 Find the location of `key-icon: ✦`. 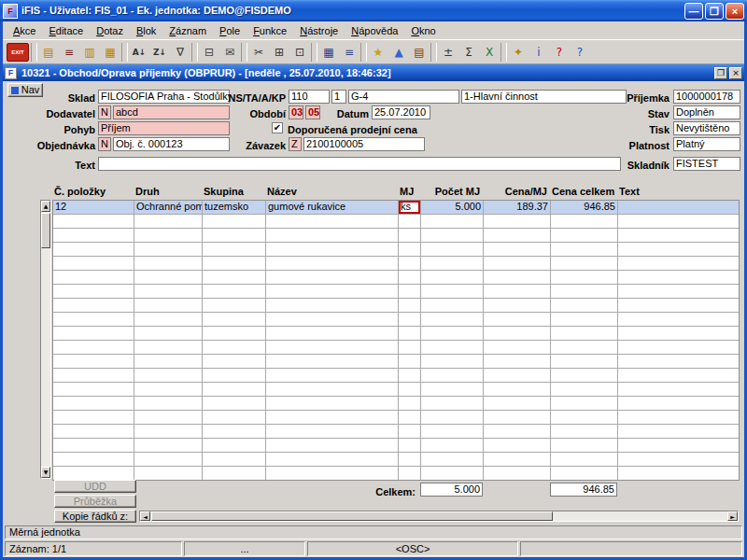

key-icon: ✦ is located at coordinates (518, 52).